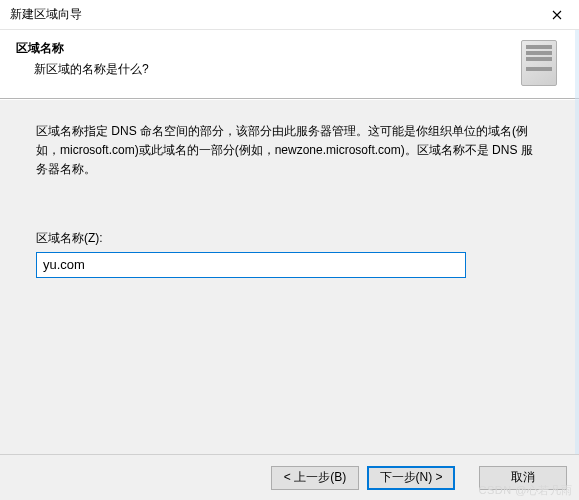 The image size is (579, 500). I want to click on next-button: 下一步(N) >, so click(411, 478).